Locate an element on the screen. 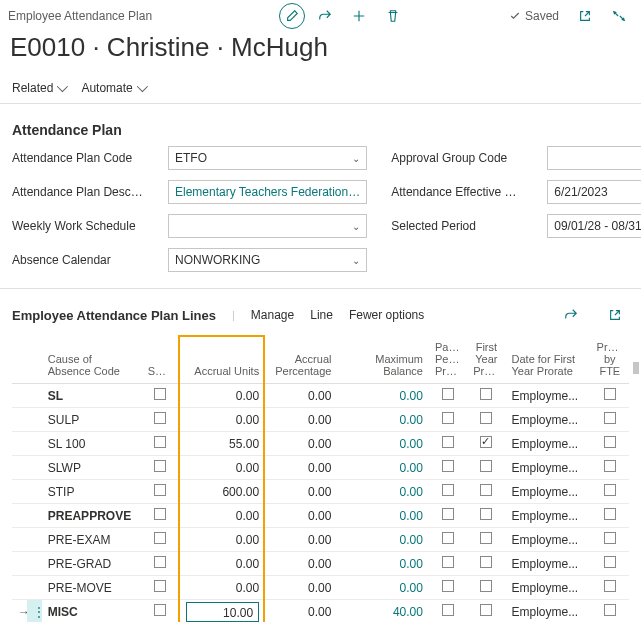  input-plan-code: ETFO⌄ is located at coordinates (268, 158).